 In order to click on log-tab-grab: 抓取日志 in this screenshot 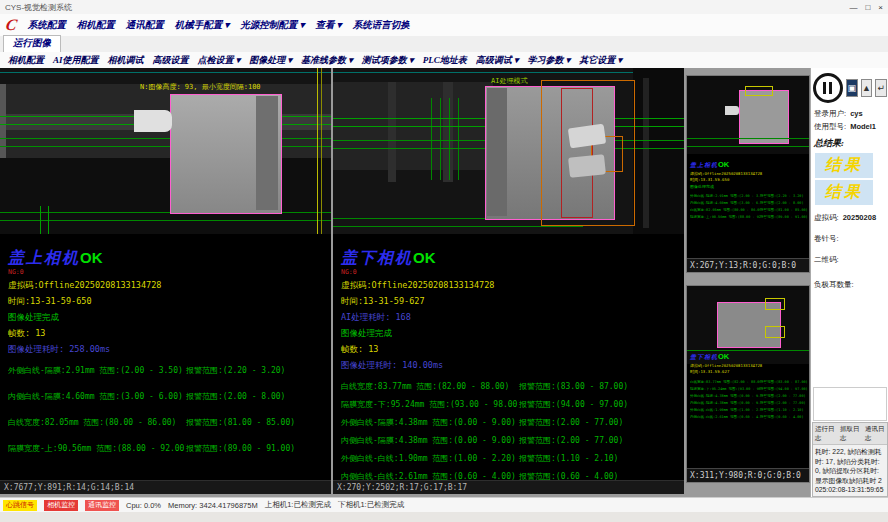, I will do `click(850, 434)`.